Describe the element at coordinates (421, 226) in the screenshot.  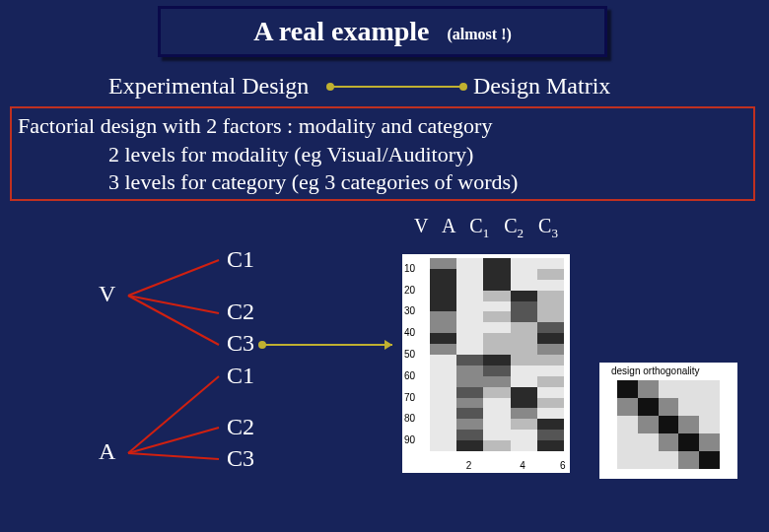
I see `colhead-v: V` at that location.